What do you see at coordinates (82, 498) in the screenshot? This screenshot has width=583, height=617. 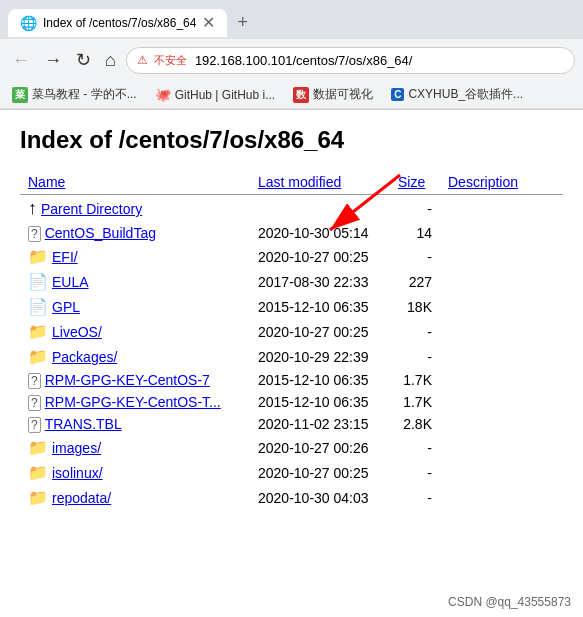 I see `file-link: repodata/` at bounding box center [82, 498].